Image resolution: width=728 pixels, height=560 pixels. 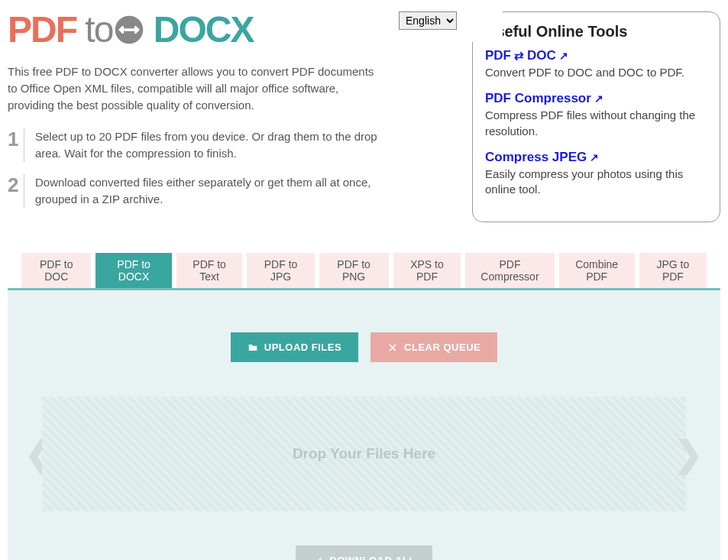 What do you see at coordinates (196, 168) in the screenshot?
I see `steps-list: 1 Select up to 20 PDF files from you dev…` at bounding box center [196, 168].